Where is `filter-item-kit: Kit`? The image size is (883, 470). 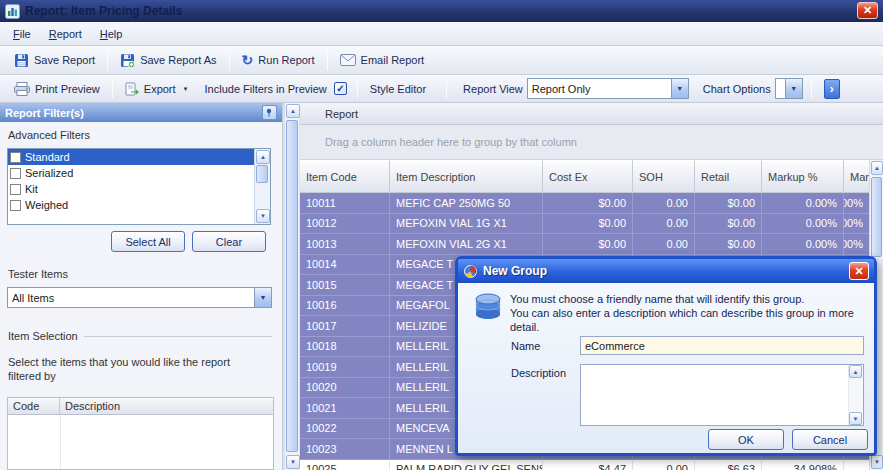
filter-item-kit: Kit is located at coordinates (131, 189).